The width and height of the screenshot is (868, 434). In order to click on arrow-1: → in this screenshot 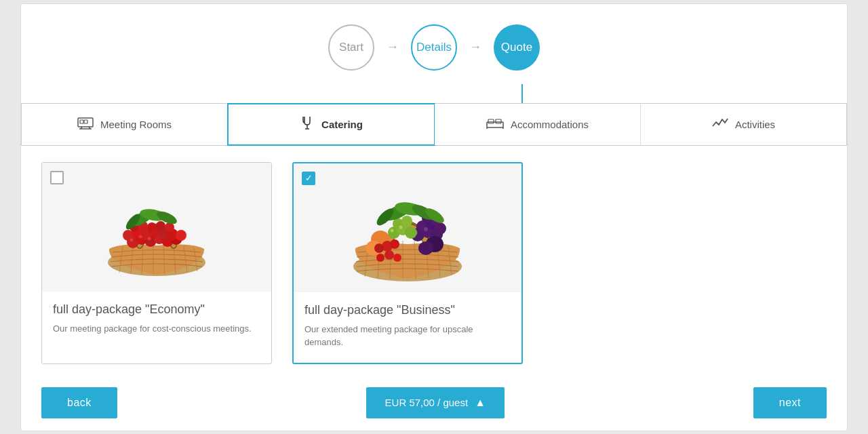, I will do `click(393, 47)`.